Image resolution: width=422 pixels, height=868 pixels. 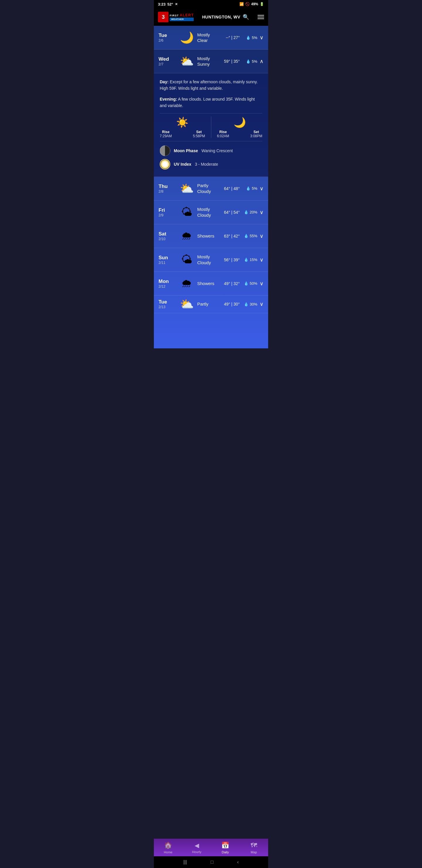 What do you see at coordinates (211, 260) in the screenshot?
I see `day-desc-sun: MostlyCloudy` at bounding box center [211, 260].